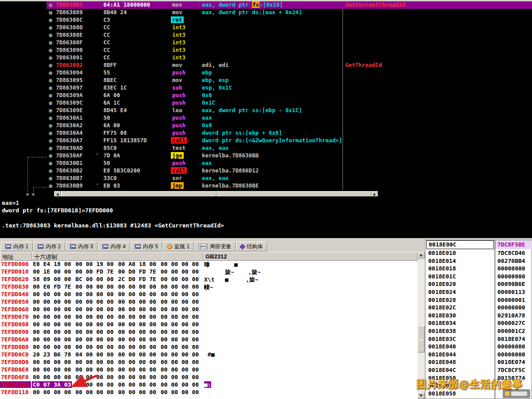 This screenshot has width=532, height=399. I want to click on scrollbar-thumb, so click(421, 339).